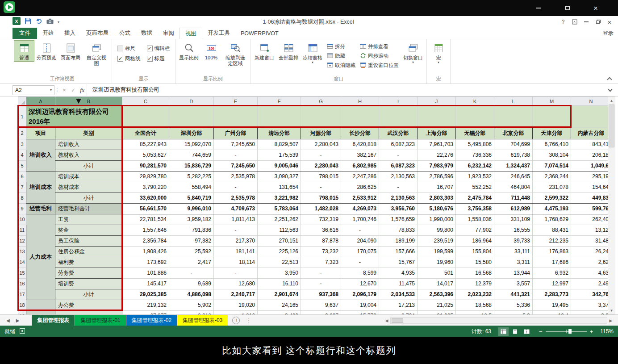 This screenshot has height=364, width=618. I want to click on zoom-button-1: 100100%, so click(211, 51).